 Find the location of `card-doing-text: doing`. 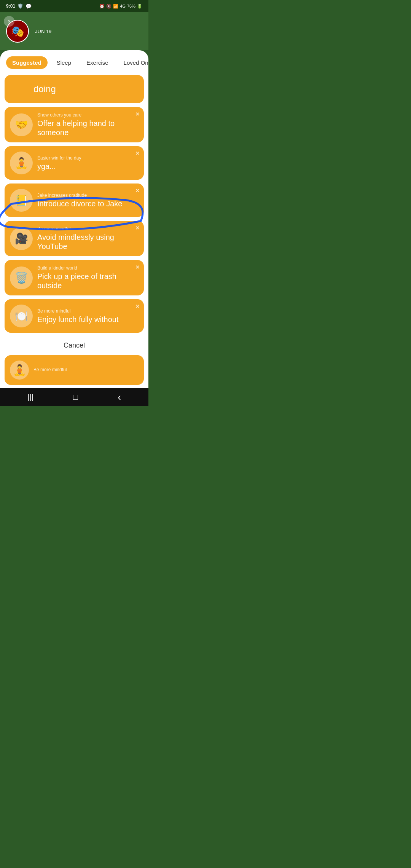

card-doing-text: doing is located at coordinates (45, 89).